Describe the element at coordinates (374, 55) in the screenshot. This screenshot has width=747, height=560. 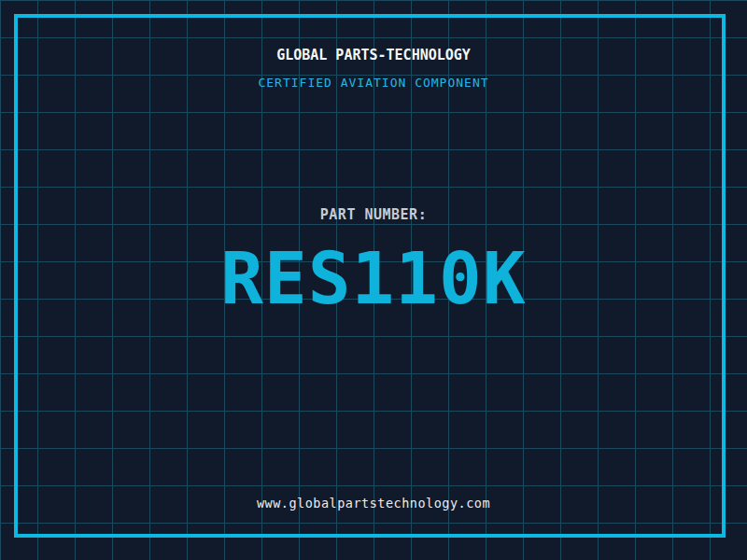
I see `company-title: GLOBAL PARTS-TECHNOLOGY` at that location.